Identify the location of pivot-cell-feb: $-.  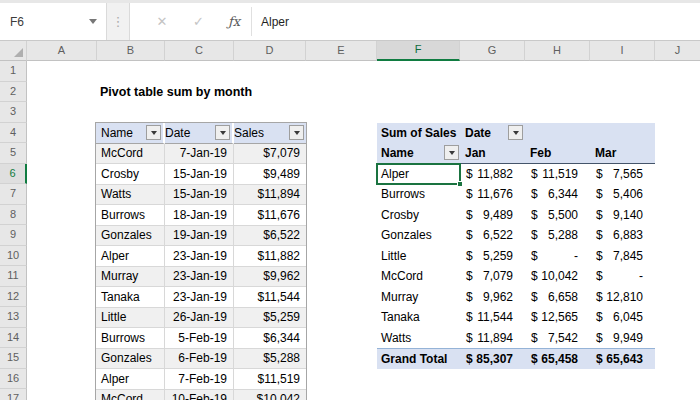
(558, 256).